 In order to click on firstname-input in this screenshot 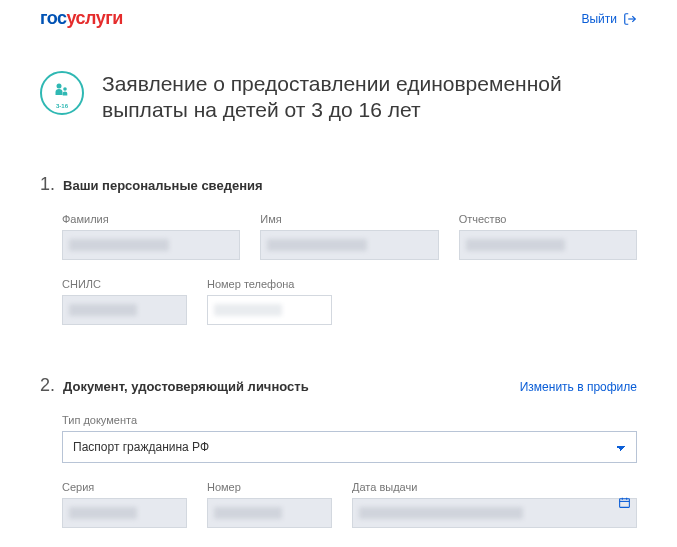, I will do `click(349, 245)`.